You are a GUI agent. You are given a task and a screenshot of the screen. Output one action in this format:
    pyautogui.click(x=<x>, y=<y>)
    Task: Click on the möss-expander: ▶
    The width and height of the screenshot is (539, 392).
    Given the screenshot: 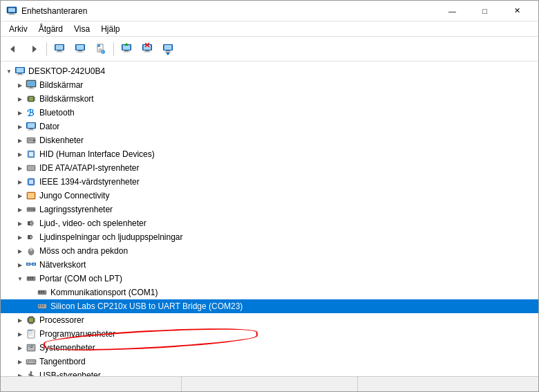 What is the action you would take?
    pyautogui.click(x=20, y=251)
    